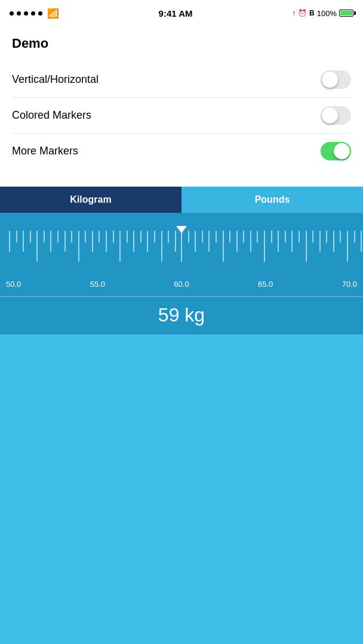 This screenshot has height=644, width=363. Describe the element at coordinates (182, 116) in the screenshot. I see `setting-row-colored-markers: Colored Markers` at that location.